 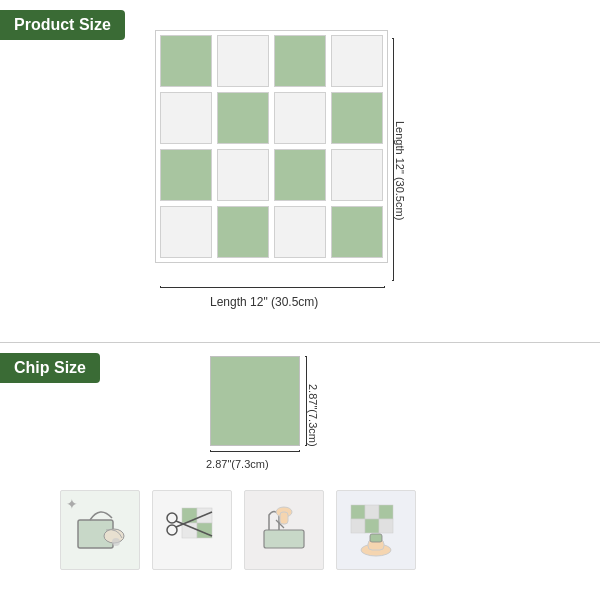 What do you see at coordinates (376, 530) in the screenshot?
I see `finish-svg` at bounding box center [376, 530].